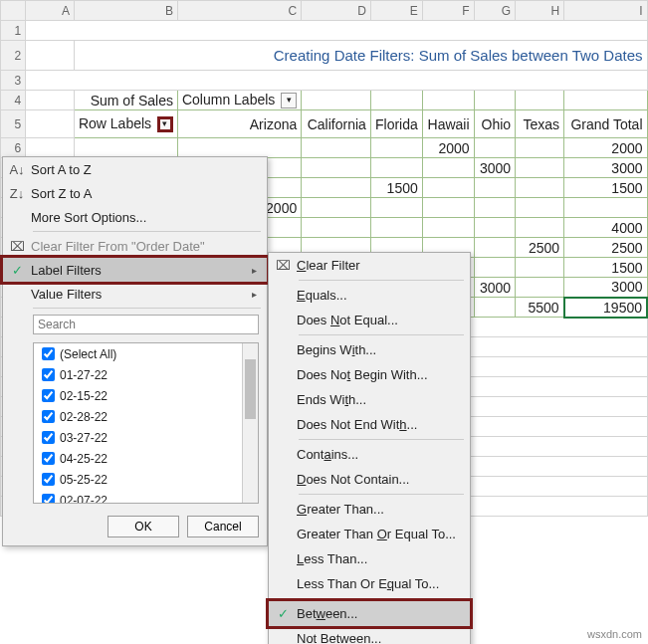  I want to click on list-item: 02-07-22, so click(145, 497).